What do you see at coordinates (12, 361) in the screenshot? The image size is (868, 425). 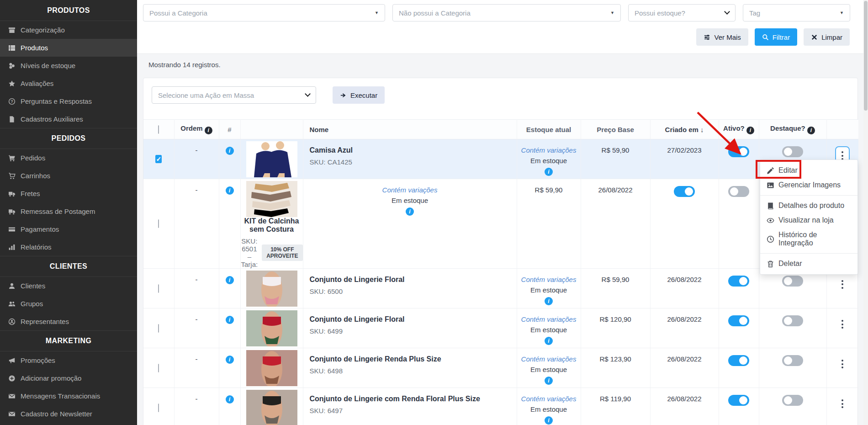 I see `megaphone-icon` at bounding box center [12, 361].